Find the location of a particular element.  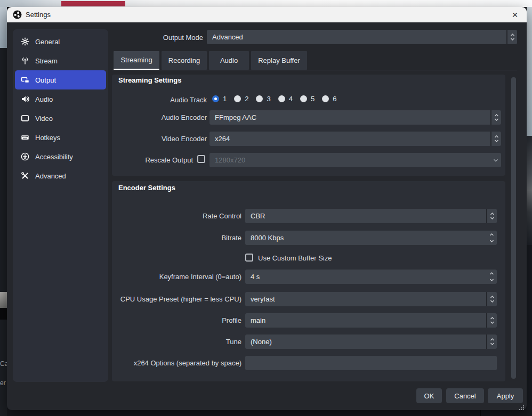

cpu-preset-value: veryfast is located at coordinates (366, 299).